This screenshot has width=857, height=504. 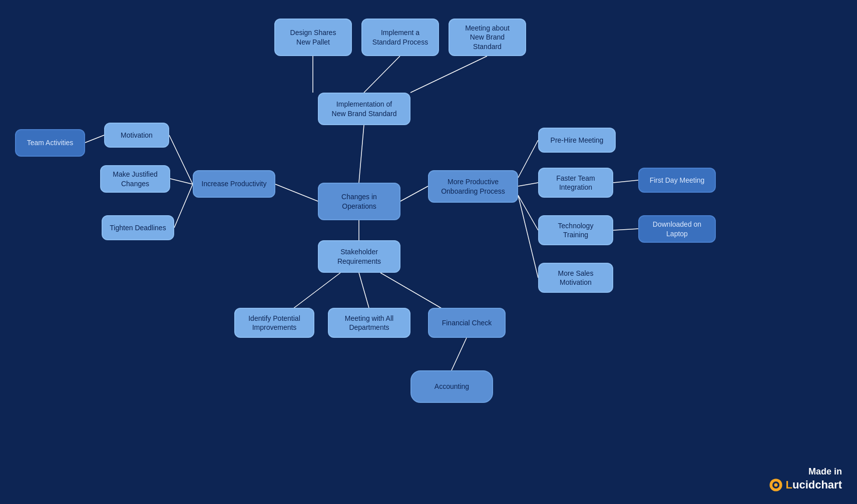 I want to click on watermark: Made in Lucidchart, so click(x=805, y=479).